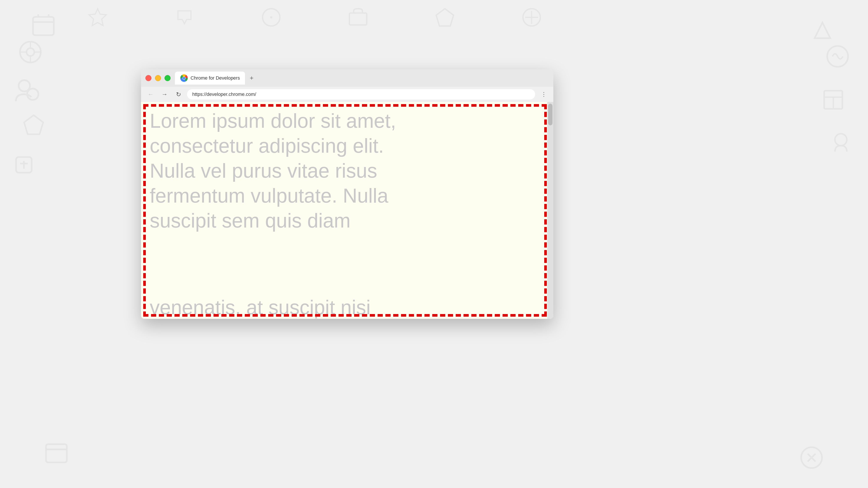 This screenshot has width=868, height=488. I want to click on lorem-ipsum-text: Lorem ipsum dolor sit amet, consectetur …, so click(344, 171).